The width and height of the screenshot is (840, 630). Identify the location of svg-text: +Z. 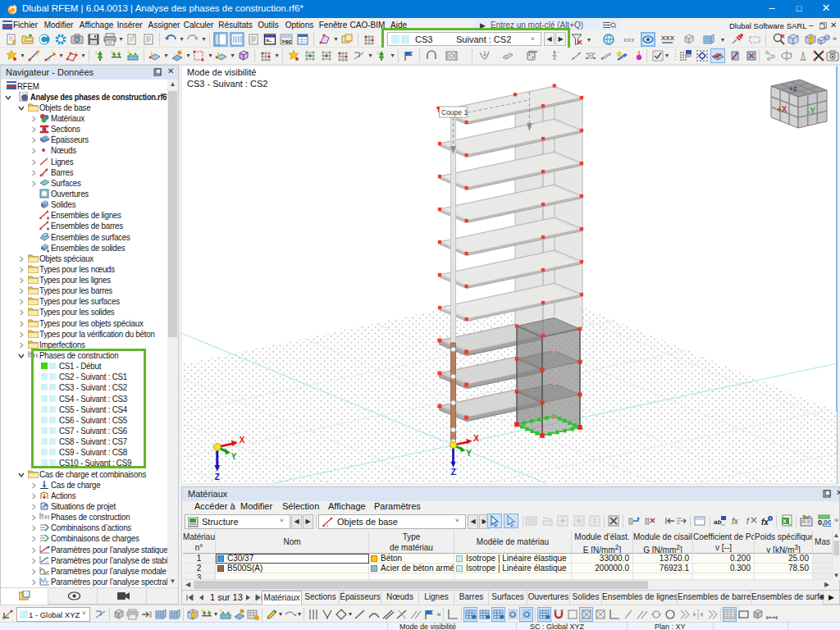
(793, 89).